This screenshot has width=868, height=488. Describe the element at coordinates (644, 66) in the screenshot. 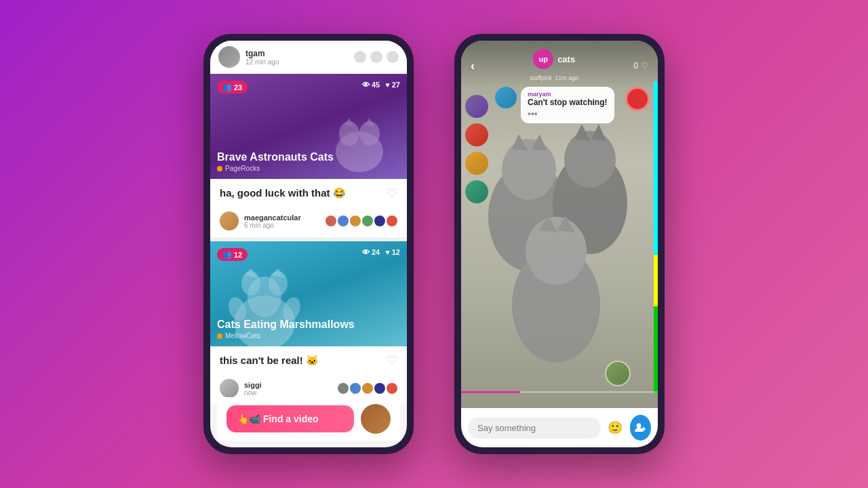

I see `heart-icon: ♡` at that location.